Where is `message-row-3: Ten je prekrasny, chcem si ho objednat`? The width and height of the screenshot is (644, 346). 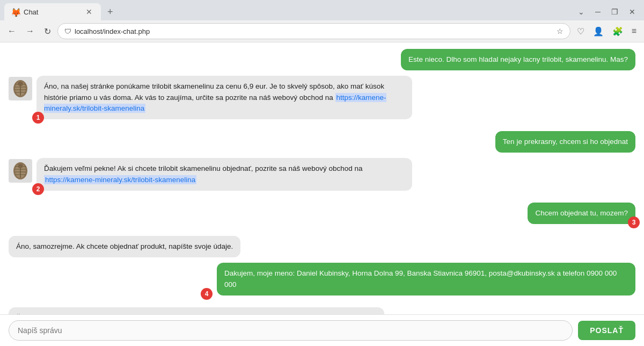 message-row-3: Ten je prekrasny, chcem si ho objednat is located at coordinates (322, 142).